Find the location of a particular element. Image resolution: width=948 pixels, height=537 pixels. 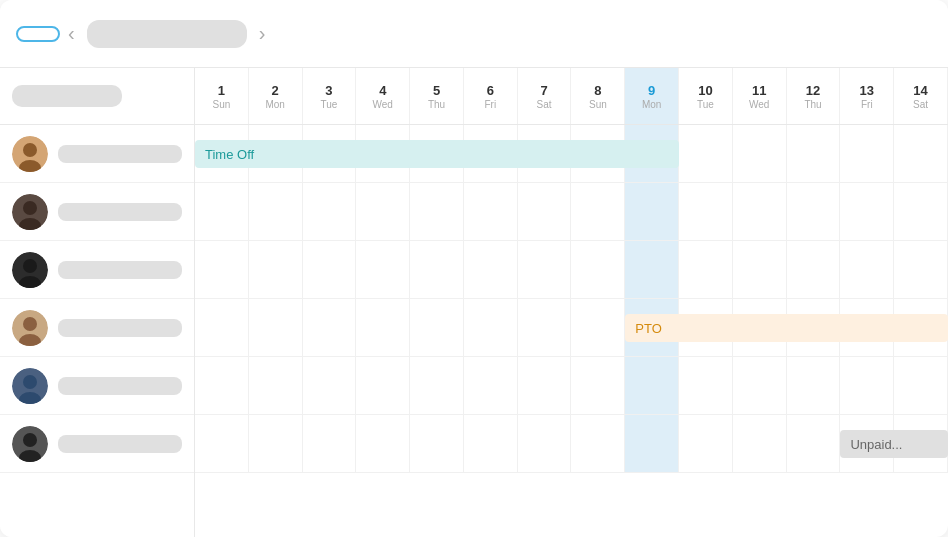

next-button: › is located at coordinates (262, 34).